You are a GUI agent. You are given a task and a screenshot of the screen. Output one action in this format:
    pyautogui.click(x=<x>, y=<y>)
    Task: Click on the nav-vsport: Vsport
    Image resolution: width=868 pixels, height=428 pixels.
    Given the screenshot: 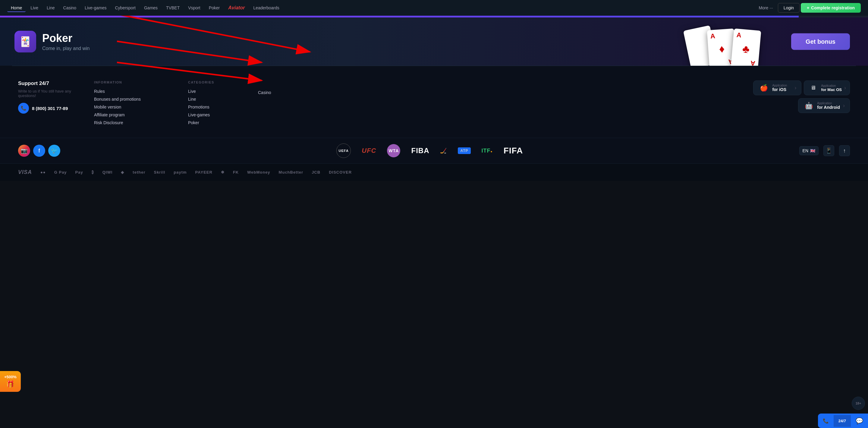 What is the action you would take?
    pyautogui.click(x=194, y=8)
    